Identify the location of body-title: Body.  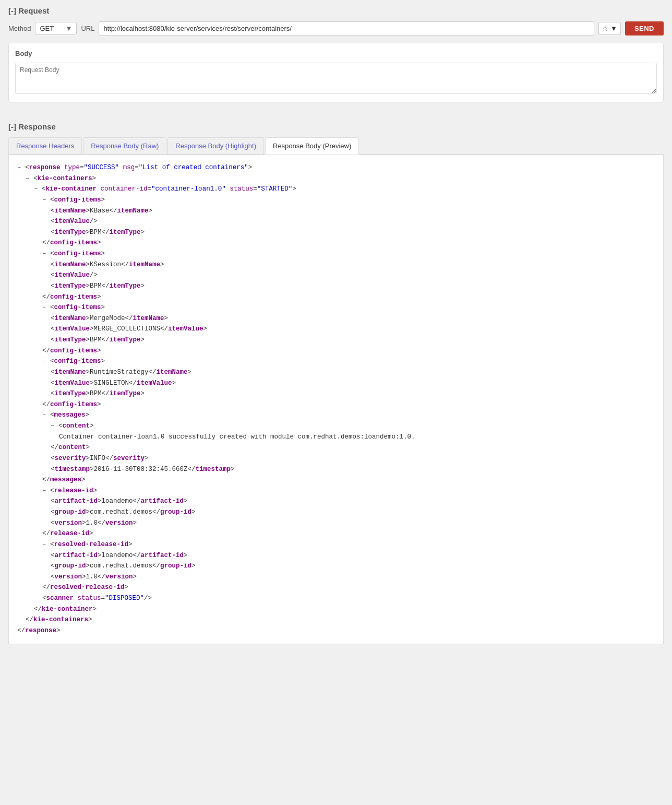
(336, 53).